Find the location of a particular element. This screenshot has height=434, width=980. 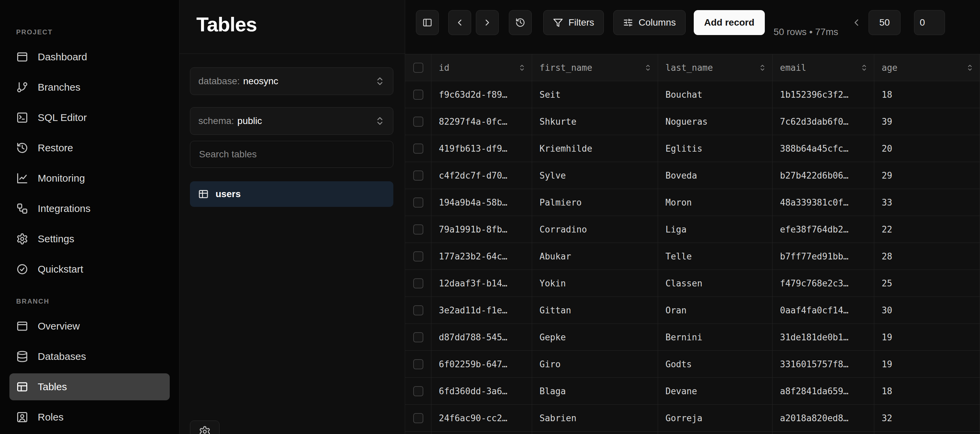

table-cell: Gorreja is located at coordinates (715, 418).